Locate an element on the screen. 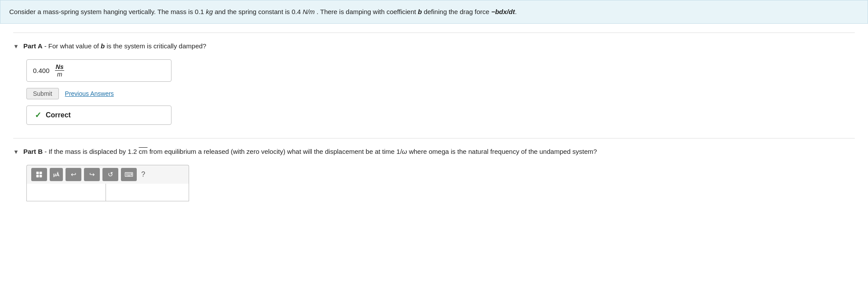 This screenshot has height=302, width=868. part-a-chevron: ▼ is located at coordinates (16, 47).